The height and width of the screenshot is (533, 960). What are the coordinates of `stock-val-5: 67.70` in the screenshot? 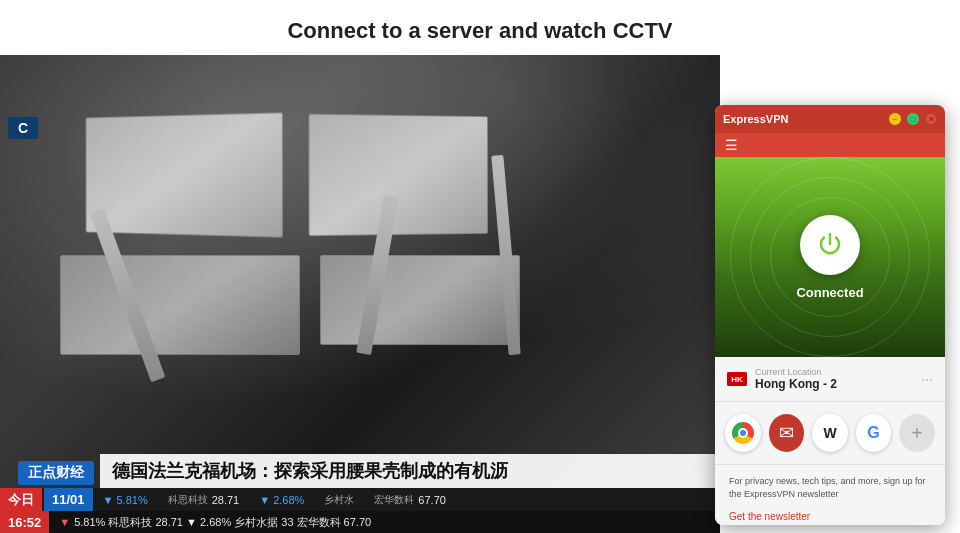 It's located at (432, 500).